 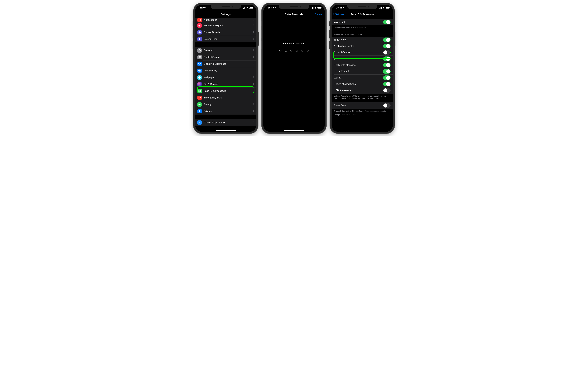 I want to click on wifi-icon, so click(x=247, y=8).